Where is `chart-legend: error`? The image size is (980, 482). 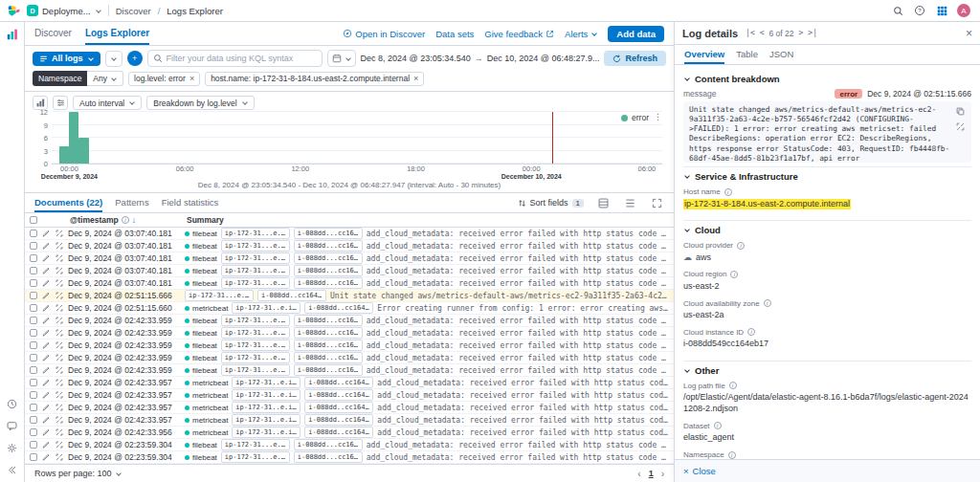
chart-legend: error is located at coordinates (635, 118).